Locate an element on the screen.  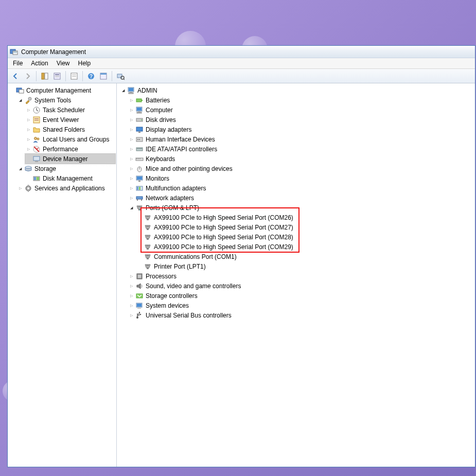
tree-item-task-scheduler: Task Scheduler is located at coordinates (70, 110).